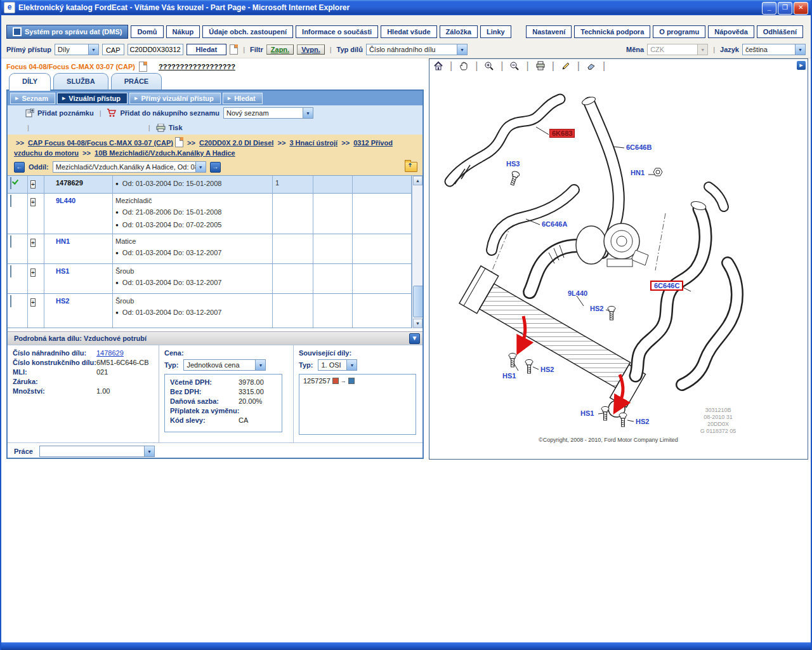  I want to click on part-callout-boxed: 6C646C, so click(667, 286).